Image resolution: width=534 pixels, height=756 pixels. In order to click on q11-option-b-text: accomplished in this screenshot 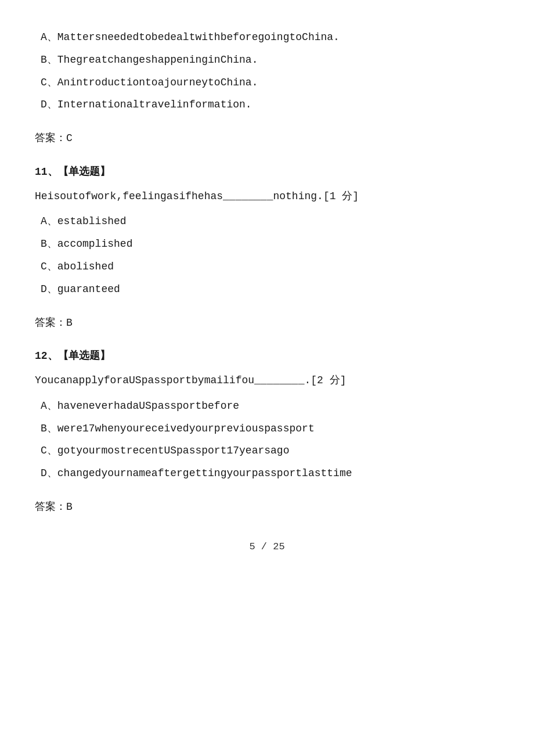, I will do `click(95, 244)`.